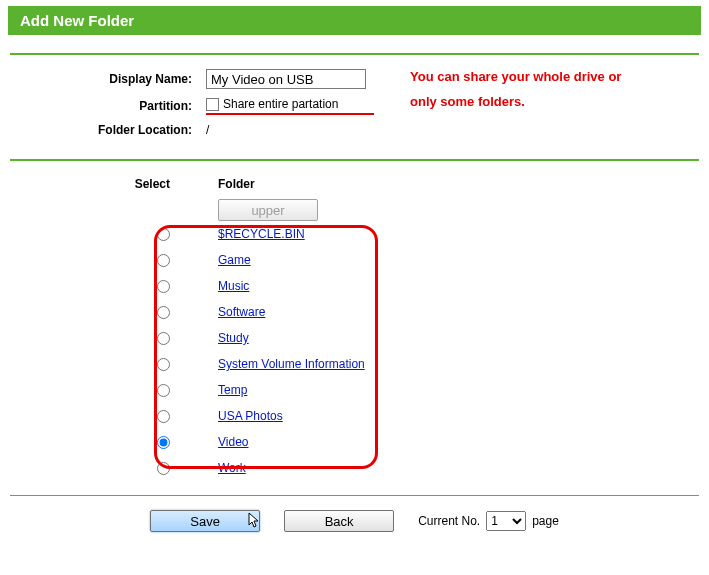 This screenshot has width=709, height=575. Describe the element at coordinates (103, 79) in the screenshot. I see `display-name-label: Display Name:` at that location.